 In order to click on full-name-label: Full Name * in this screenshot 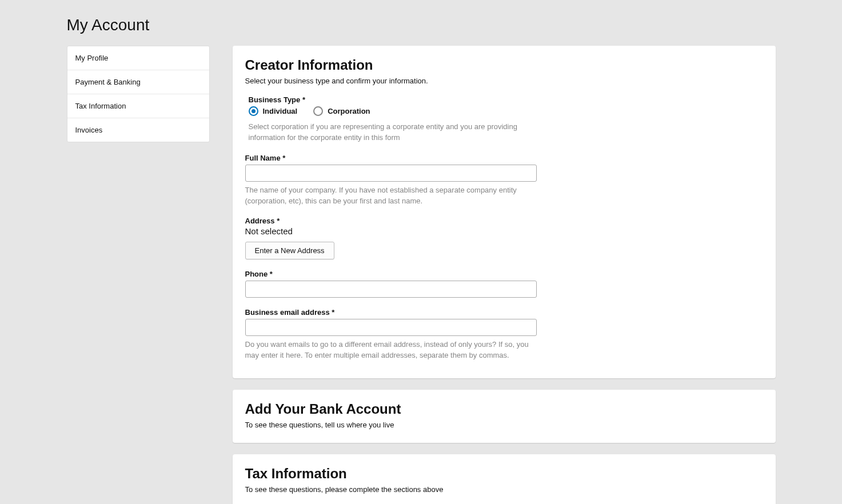, I will do `click(504, 158)`.